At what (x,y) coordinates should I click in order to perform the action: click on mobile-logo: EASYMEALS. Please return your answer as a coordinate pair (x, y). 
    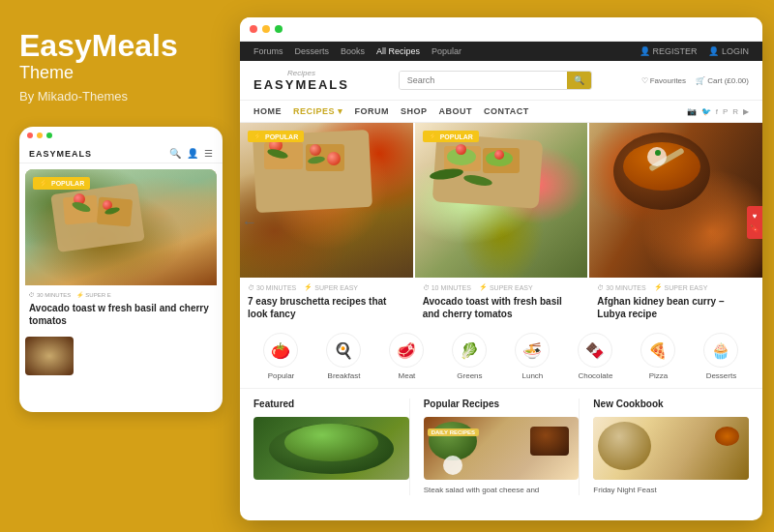
    Looking at the image, I should click on (60, 154).